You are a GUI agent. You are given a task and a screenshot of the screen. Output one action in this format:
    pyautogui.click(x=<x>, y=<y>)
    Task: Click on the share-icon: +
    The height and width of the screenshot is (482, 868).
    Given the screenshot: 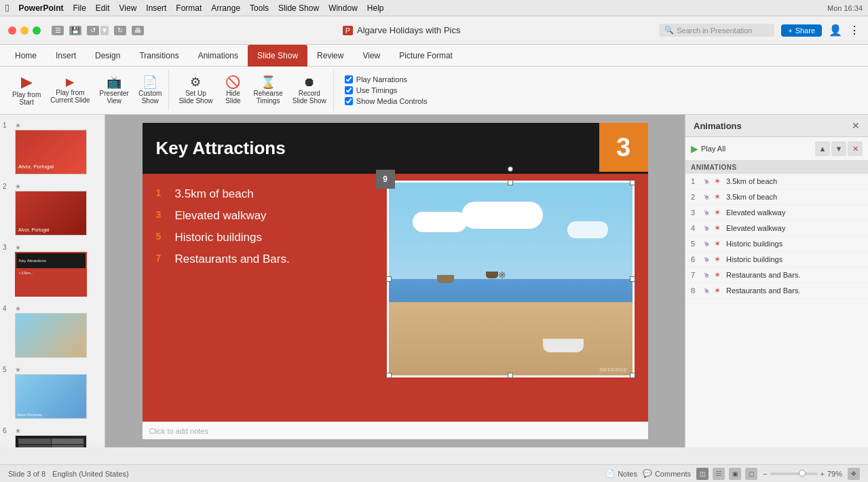 What is the action you would take?
    pyautogui.click(x=790, y=31)
    